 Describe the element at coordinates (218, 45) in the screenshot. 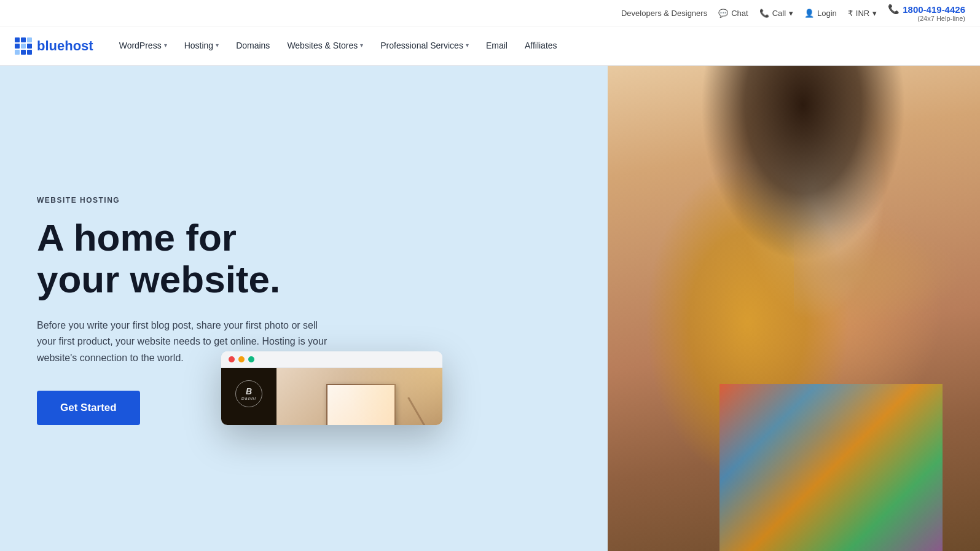

I see `chevron-down-icon-hosting: ▾` at that location.